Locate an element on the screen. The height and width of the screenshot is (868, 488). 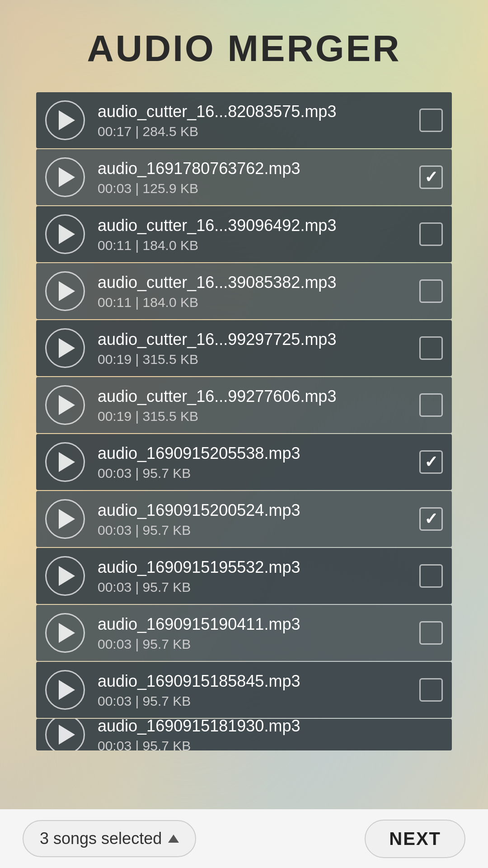
next-button: NEXT is located at coordinates (415, 839).